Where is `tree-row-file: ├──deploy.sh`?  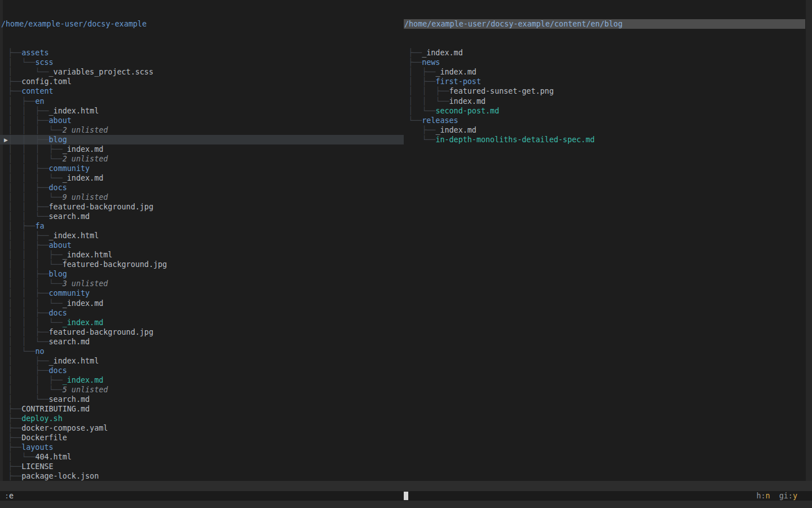
tree-row-file: ├──deploy.sh is located at coordinates (202, 419).